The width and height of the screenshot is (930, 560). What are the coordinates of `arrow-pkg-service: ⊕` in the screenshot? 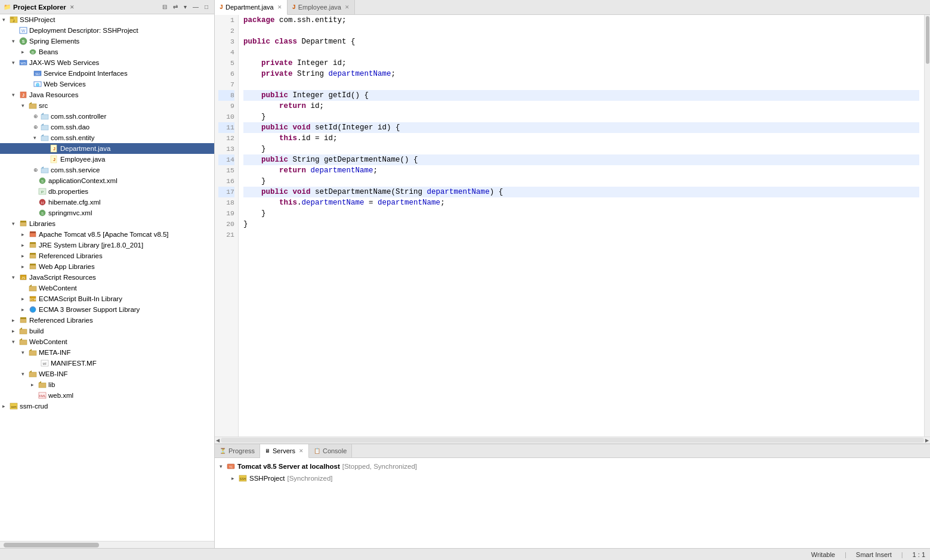 It's located at (37, 170).